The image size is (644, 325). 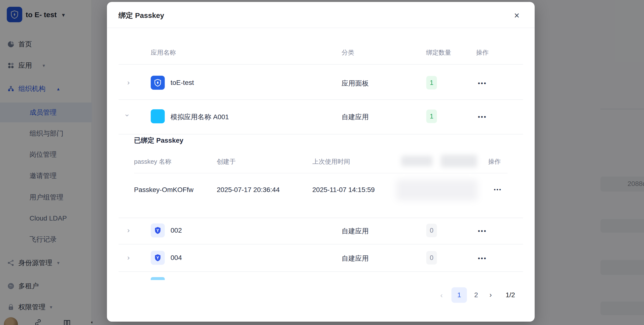 I want to click on column-header-category: 分类, so click(x=348, y=52).